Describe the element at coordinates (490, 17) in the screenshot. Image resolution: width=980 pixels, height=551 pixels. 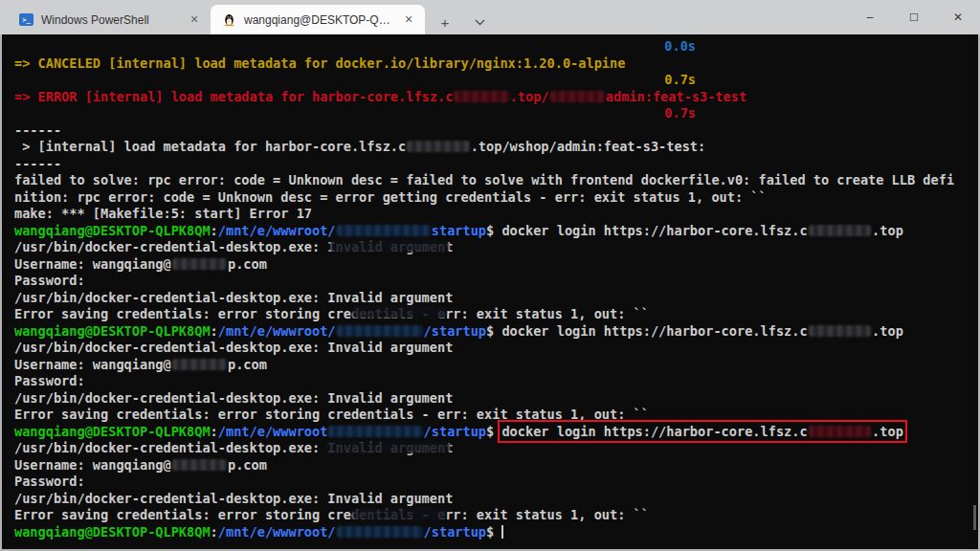
I see `tab-bar: >_ Windows PowerShell × wangqiang@DESKTO…` at that location.